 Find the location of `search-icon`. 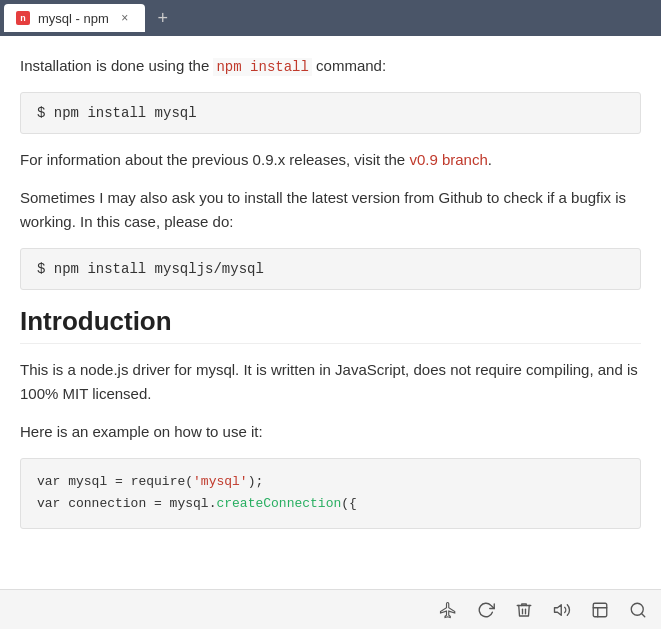

search-icon is located at coordinates (638, 610).